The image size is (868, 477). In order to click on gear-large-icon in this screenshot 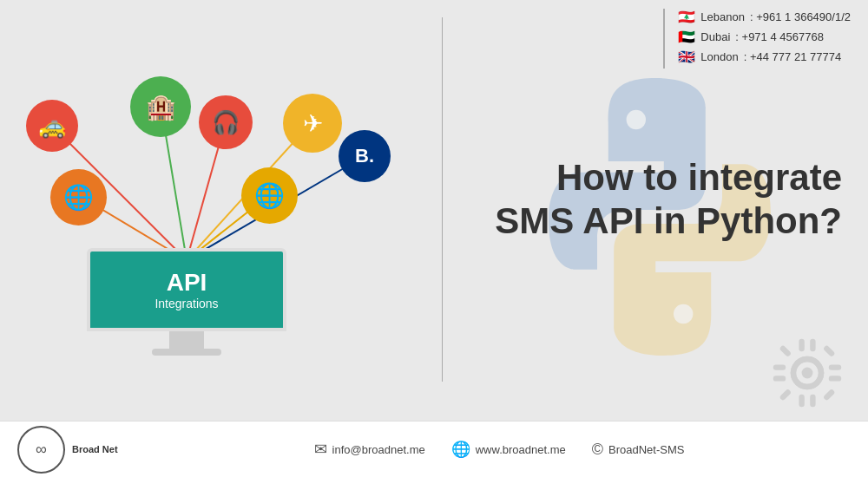, I will do `click(807, 373)`.